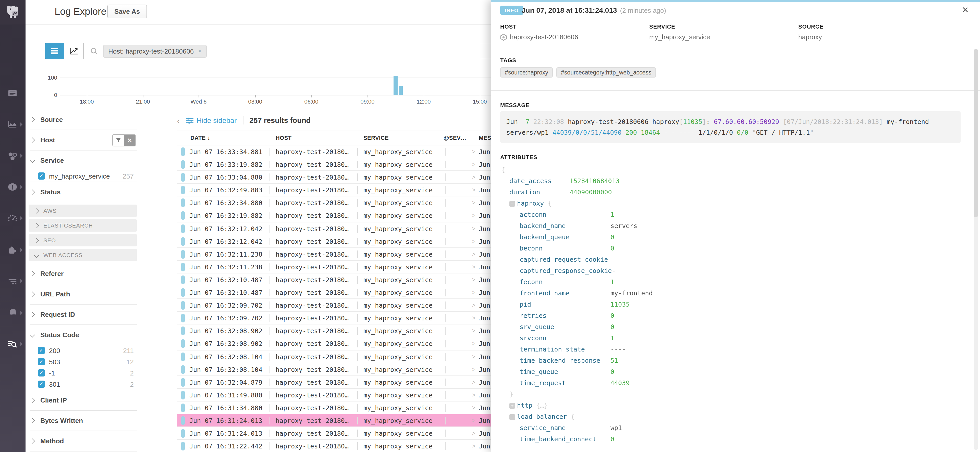 The height and width of the screenshot is (452, 980). What do you see at coordinates (82, 384) in the screenshot?
I see `facet-value-row: ✓3012` at bounding box center [82, 384].